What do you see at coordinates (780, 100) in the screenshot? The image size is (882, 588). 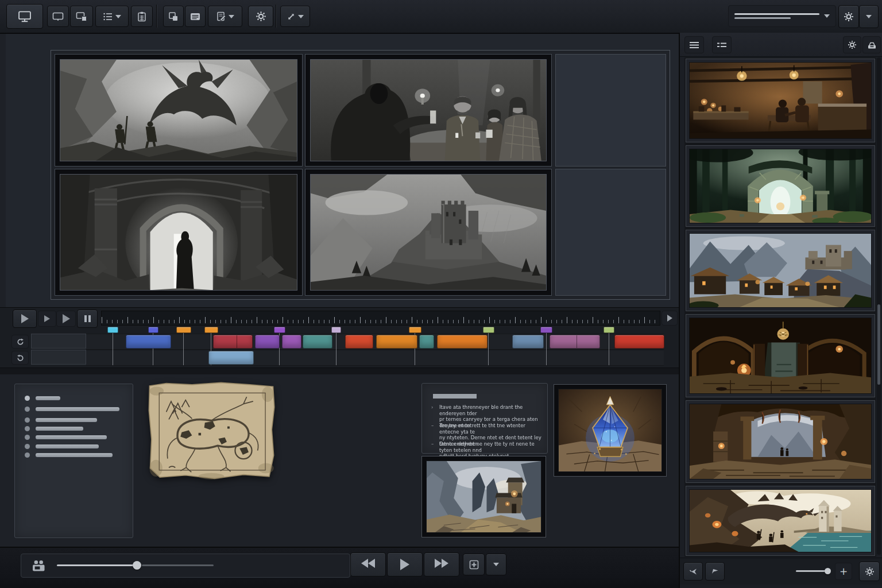 I see `thumbnail-tavern-interior` at bounding box center [780, 100].